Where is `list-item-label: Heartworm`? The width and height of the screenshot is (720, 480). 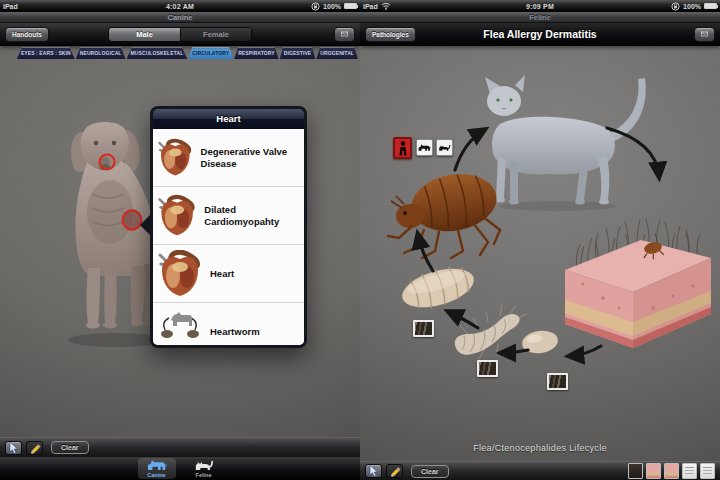 list-item-label: Heartworm is located at coordinates (232, 332).